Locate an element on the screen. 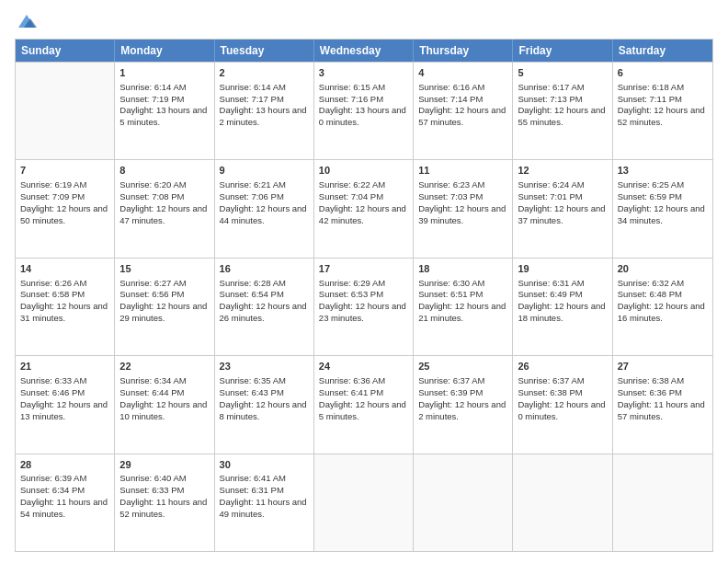  day-cell-5: 5Sunrise: 6:17 AMSunset: 7:13 PMDaylight… is located at coordinates (563, 110).